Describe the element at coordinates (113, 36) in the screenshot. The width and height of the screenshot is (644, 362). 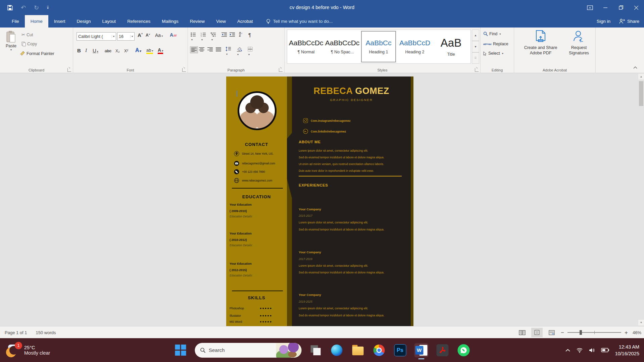
I see `font-family-arrow-icon: ▾` at that location.